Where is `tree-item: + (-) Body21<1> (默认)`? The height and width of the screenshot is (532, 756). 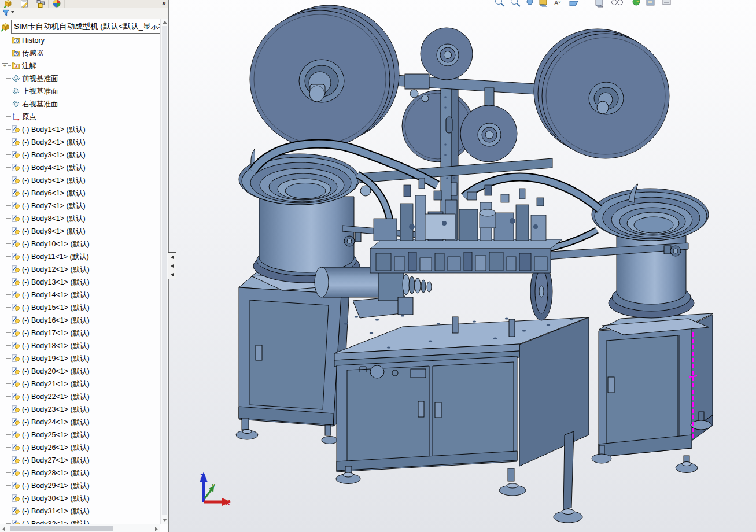
tree-item: + (-) Body21<1> (默认) is located at coordinates (80, 383).